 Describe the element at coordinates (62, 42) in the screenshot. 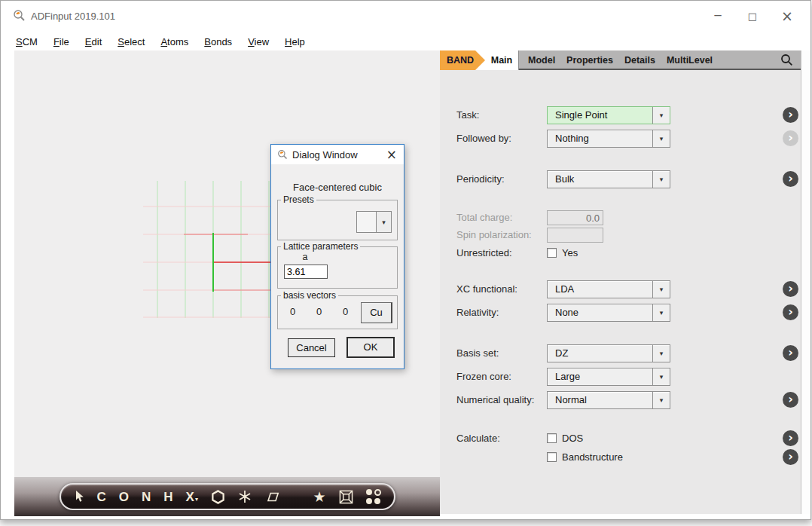

I see `menu-file: File` at that location.